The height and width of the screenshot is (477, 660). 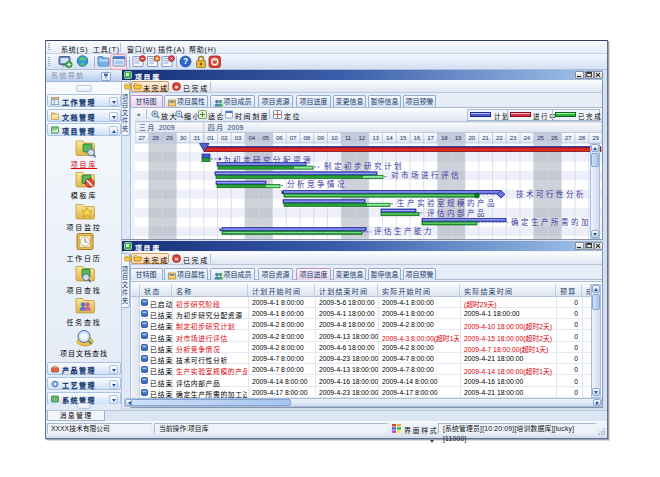 What do you see at coordinates (554, 138) in the screenshot?
I see `svg-text: 26` at bounding box center [554, 138].